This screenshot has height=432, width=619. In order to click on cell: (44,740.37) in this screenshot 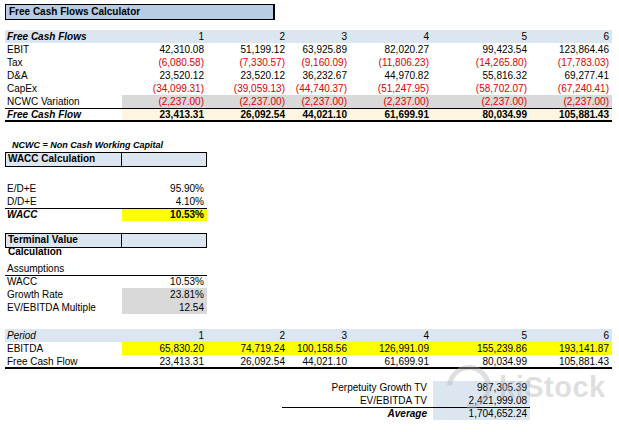, I will do `click(319, 88)`.